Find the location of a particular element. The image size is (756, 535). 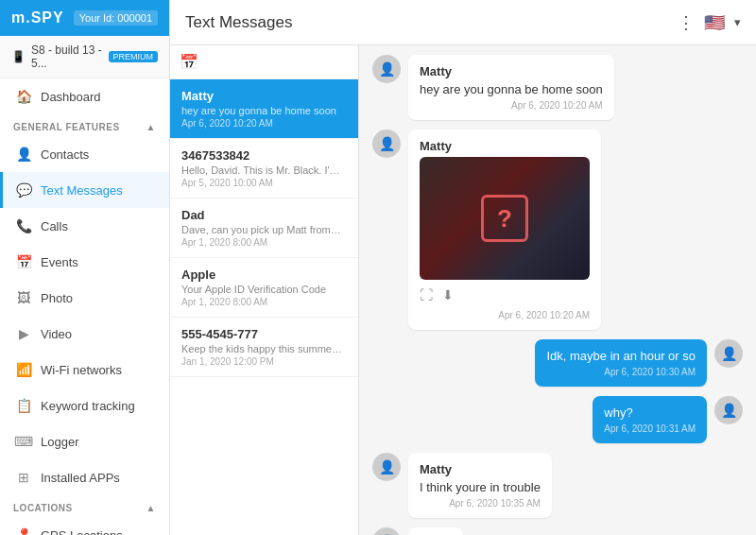

flag-icon: 🇺🇸 is located at coordinates (714, 23).